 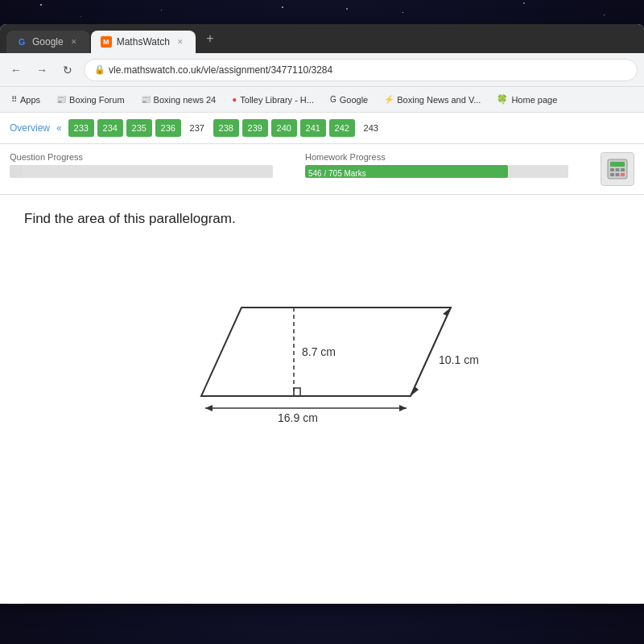 I want to click on calculator-button, so click(x=617, y=169).